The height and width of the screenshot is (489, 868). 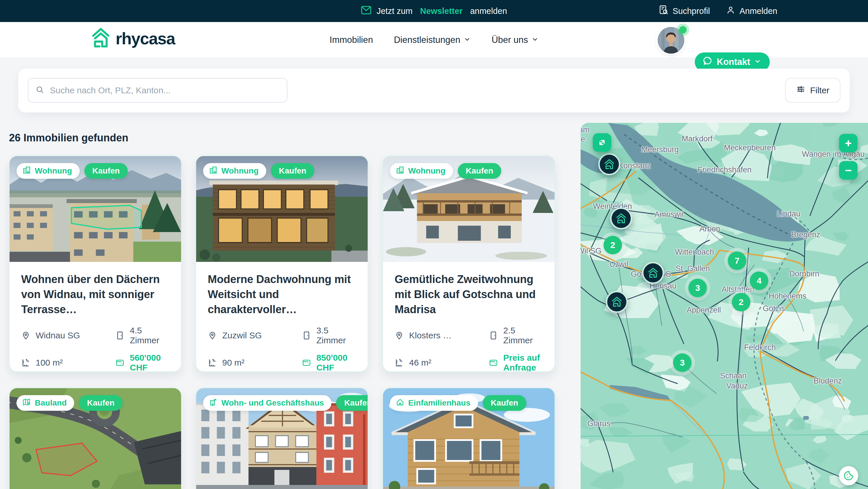 What do you see at coordinates (142, 336) in the screenshot?
I see `property-rooms: 4.5 Zimmer` at bounding box center [142, 336].